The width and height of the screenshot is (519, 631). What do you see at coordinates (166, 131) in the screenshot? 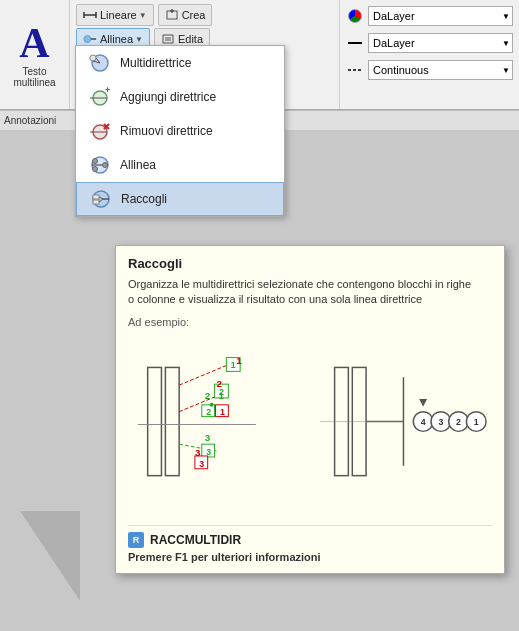
I see `rimuovi-direttrice-label: Rimuovi direttrice` at bounding box center [166, 131].